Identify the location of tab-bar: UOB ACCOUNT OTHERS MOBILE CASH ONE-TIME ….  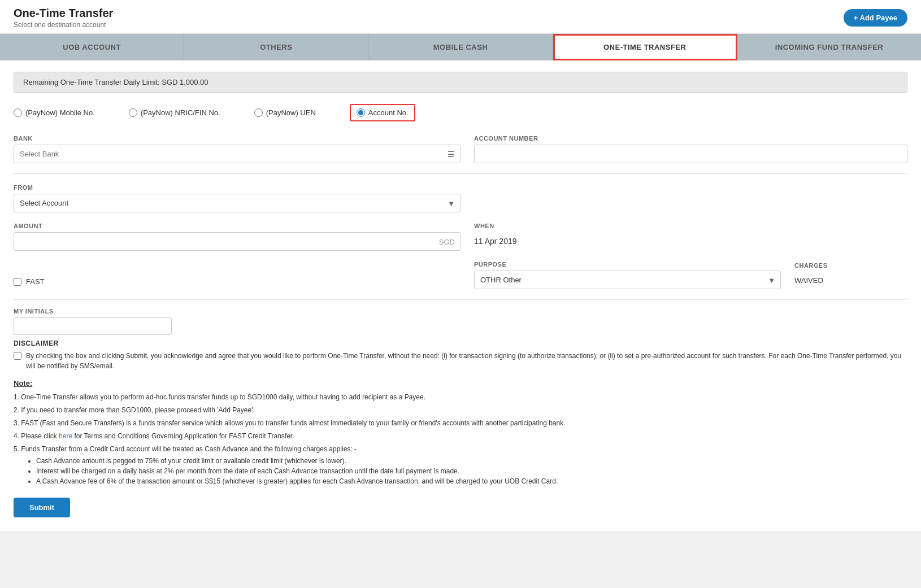
(460, 47).